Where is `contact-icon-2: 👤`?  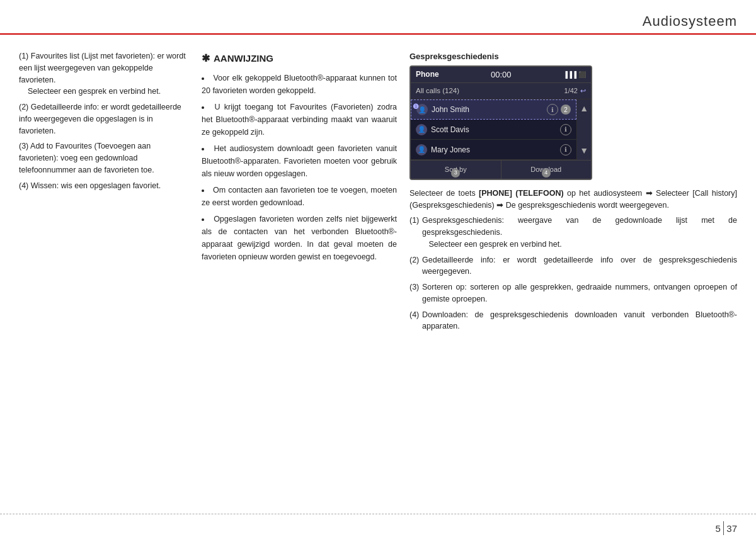 contact-icon-2: 👤 is located at coordinates (421, 130).